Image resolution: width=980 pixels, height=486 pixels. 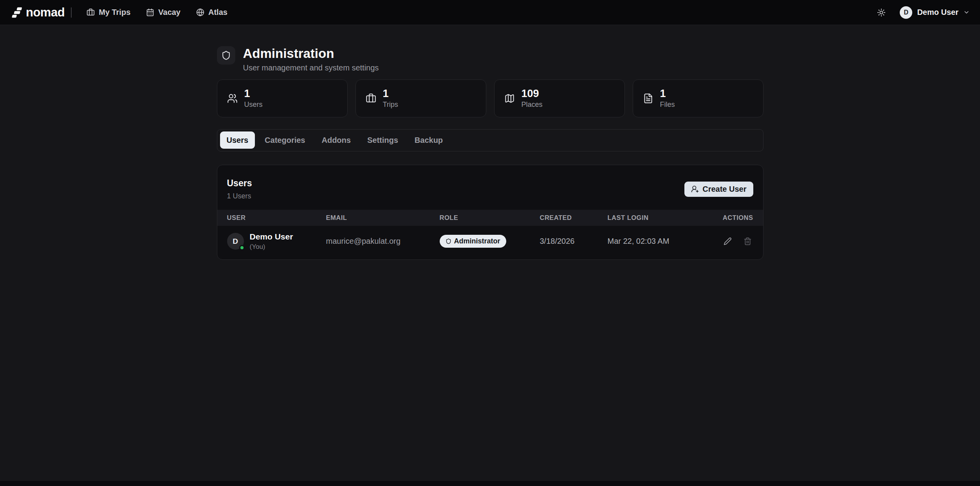 I want to click on create-user-button: Create User, so click(x=719, y=189).